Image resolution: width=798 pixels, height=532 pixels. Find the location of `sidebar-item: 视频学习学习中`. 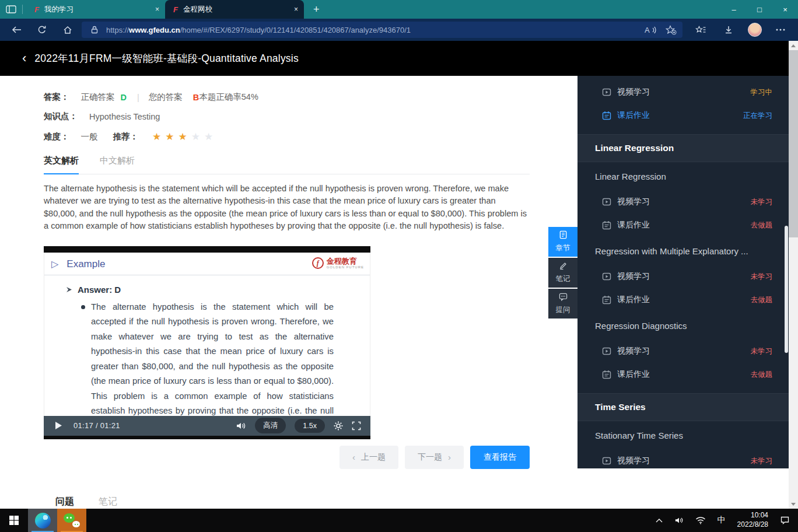

sidebar-item: 视频学习学习中 is located at coordinates (683, 92).